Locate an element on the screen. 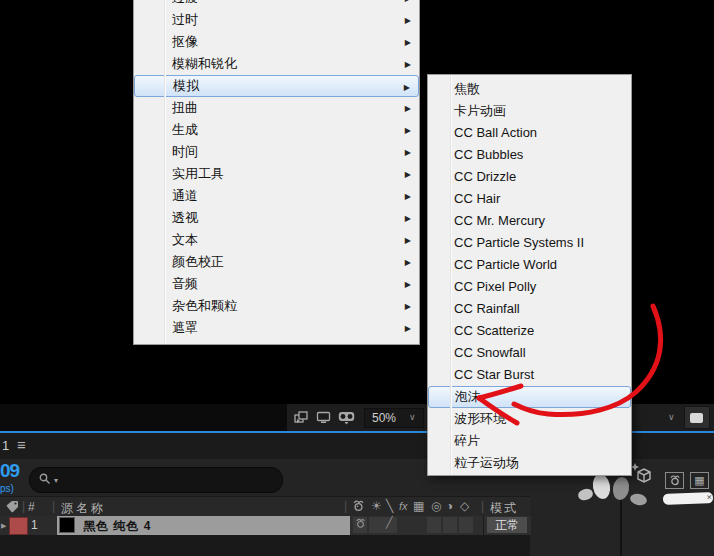  menu-item-obsolete: 过时▶ is located at coordinates (276, 20).